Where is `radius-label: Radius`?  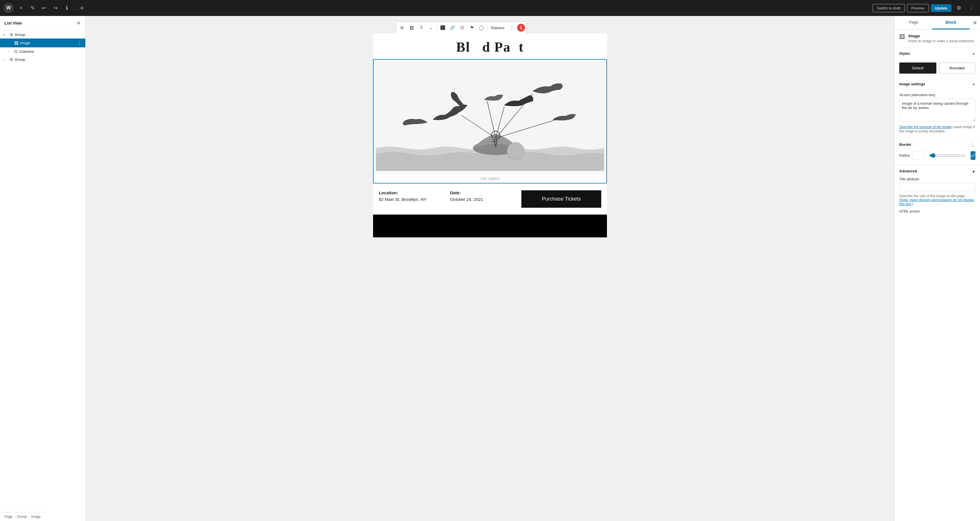 radius-label: Radius is located at coordinates (905, 155).